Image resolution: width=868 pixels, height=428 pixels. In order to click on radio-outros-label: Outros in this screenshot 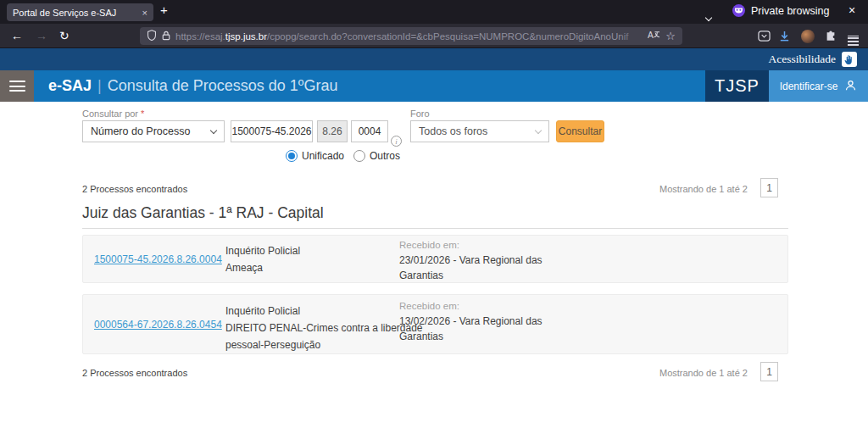, I will do `click(385, 156)`.